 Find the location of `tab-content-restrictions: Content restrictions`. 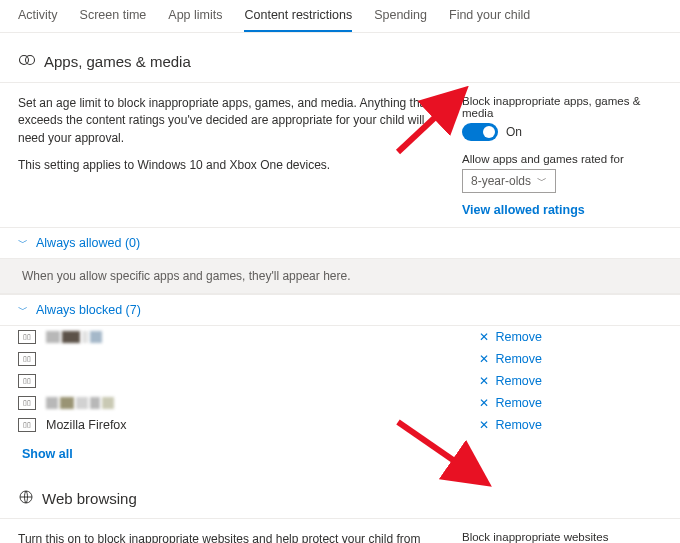

tab-content-restrictions: Content restrictions is located at coordinates (298, 20).